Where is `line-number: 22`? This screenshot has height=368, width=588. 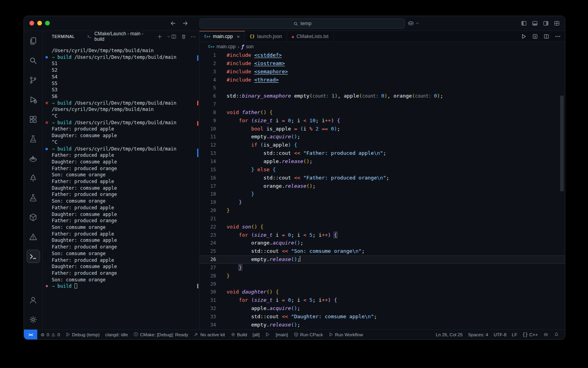
line-number: 22 is located at coordinates (213, 227).